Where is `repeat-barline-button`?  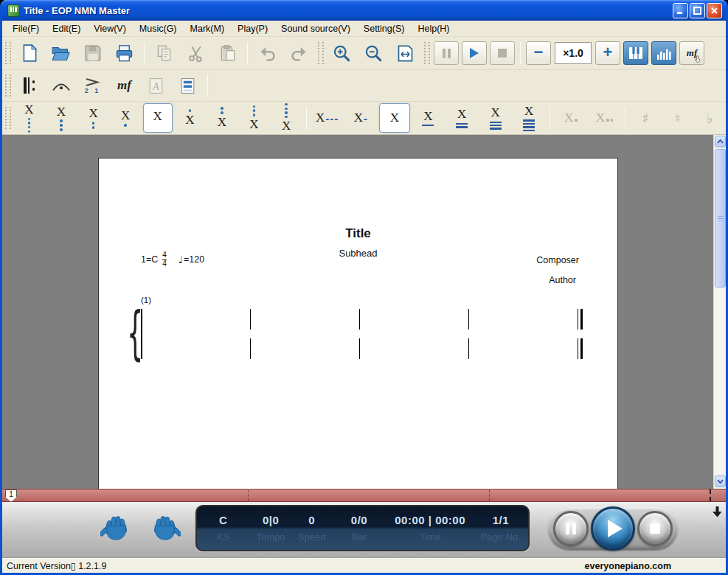
repeat-barline-button is located at coordinates (30, 86).